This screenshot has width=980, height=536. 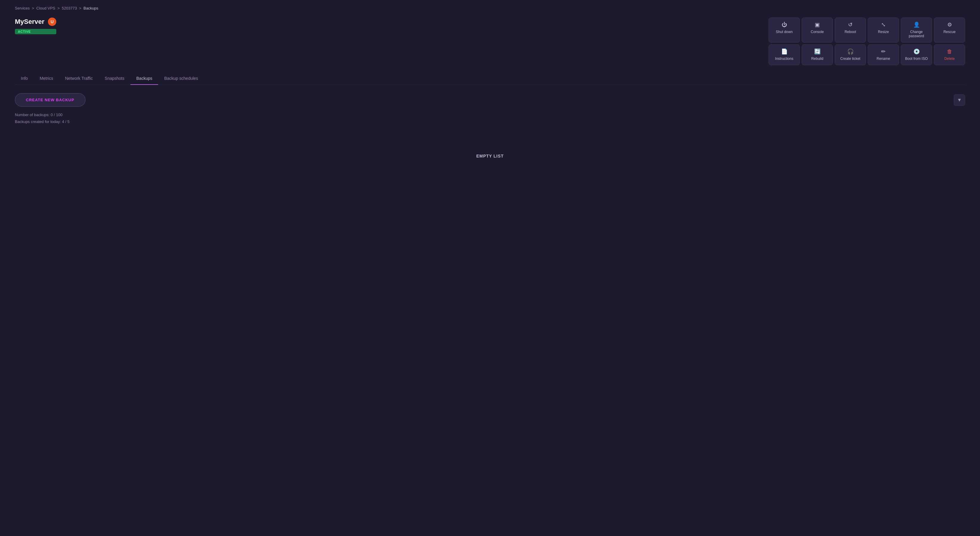 What do you see at coordinates (490, 100) in the screenshot?
I see `backups-top-bar: CREATE NEW BACKUP ▼` at bounding box center [490, 100].